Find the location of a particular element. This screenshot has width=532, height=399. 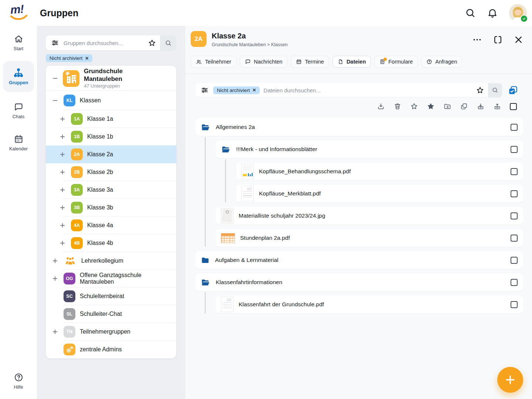

tree-item-klasse-1b: 1B Klasse 1b is located at coordinates (111, 137).